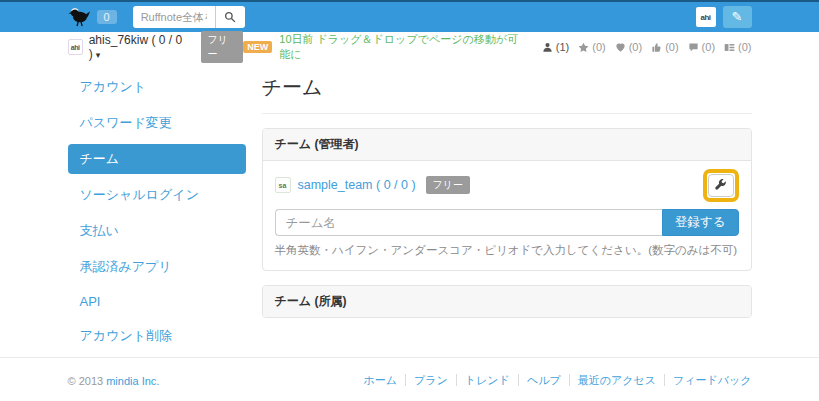 Image resolution: width=819 pixels, height=401 pixels. What do you see at coordinates (556, 47) in the screenshot?
I see `followers-stat: (1)` at bounding box center [556, 47].